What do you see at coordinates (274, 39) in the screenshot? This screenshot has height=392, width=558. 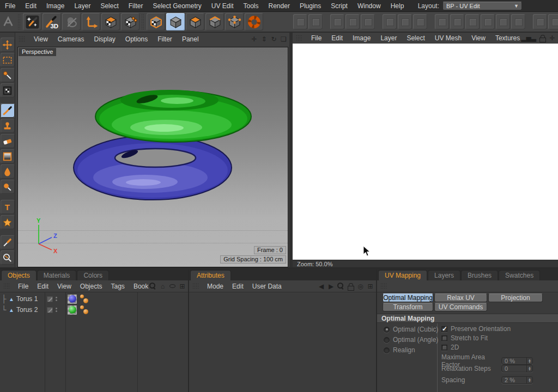 I see `rotate-view-icon: ↻` at bounding box center [274, 39].